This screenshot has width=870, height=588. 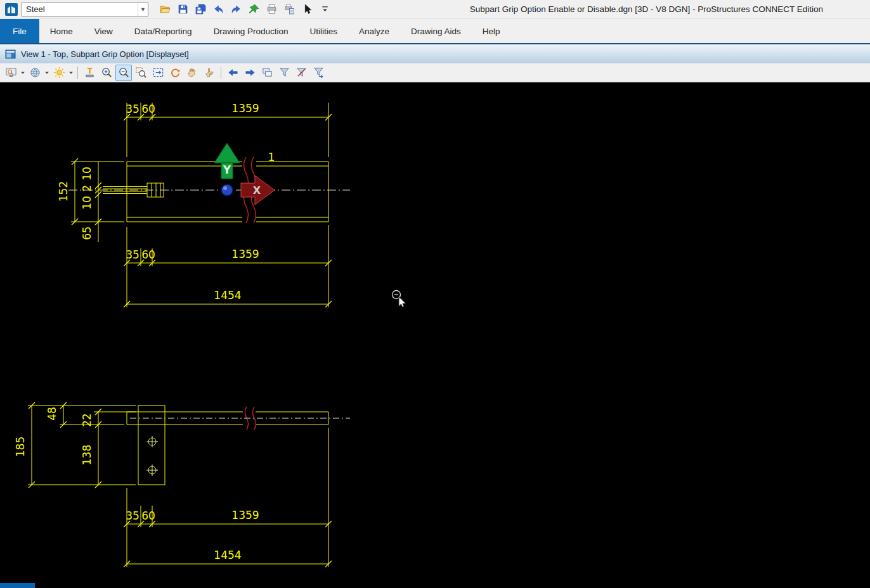 I want to click on select-cursor-icon, so click(x=307, y=9).